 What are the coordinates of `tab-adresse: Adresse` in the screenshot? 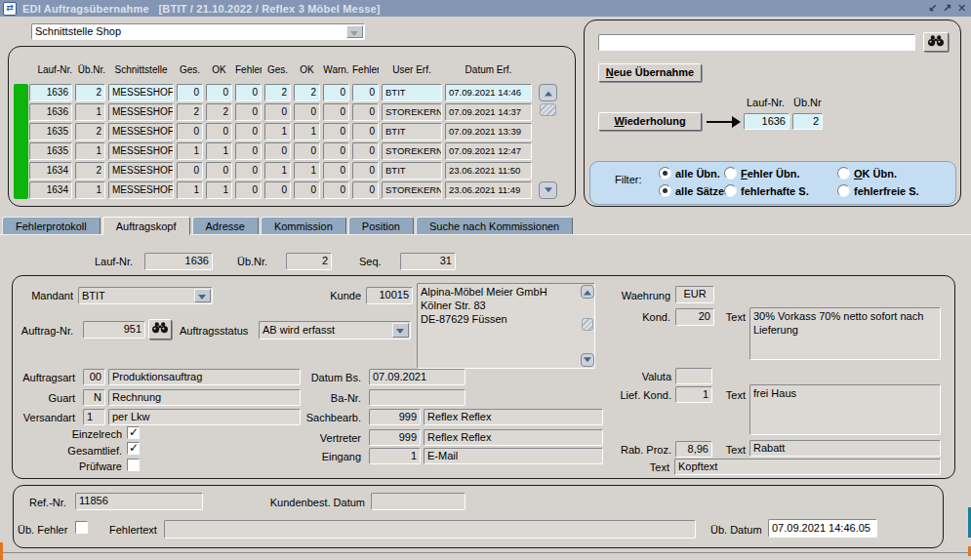 It's located at (225, 226).